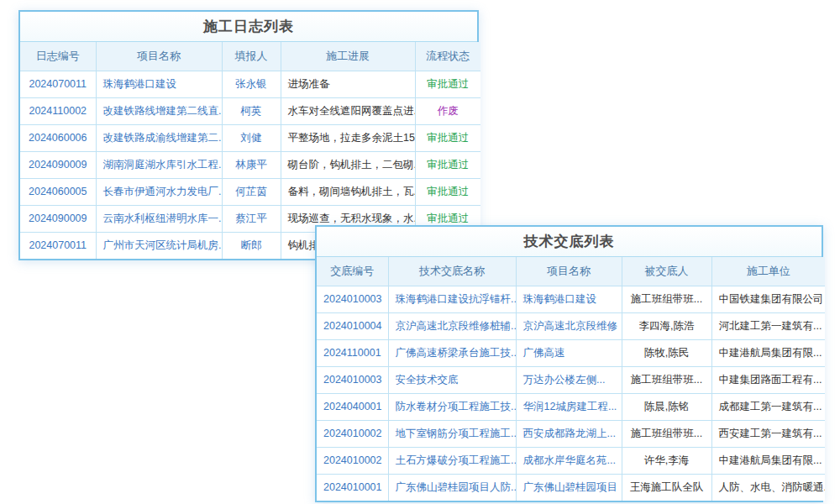 The height and width of the screenshot is (504, 840). Describe the element at coordinates (348, 84) in the screenshot. I see `log-progress-cell: 进场准备` at that location.